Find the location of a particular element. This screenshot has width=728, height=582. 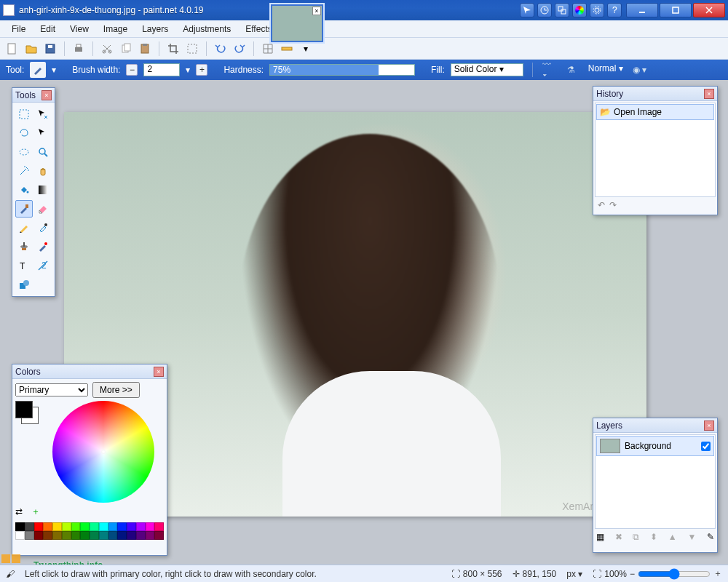

print-button is located at coordinates (79, 49).